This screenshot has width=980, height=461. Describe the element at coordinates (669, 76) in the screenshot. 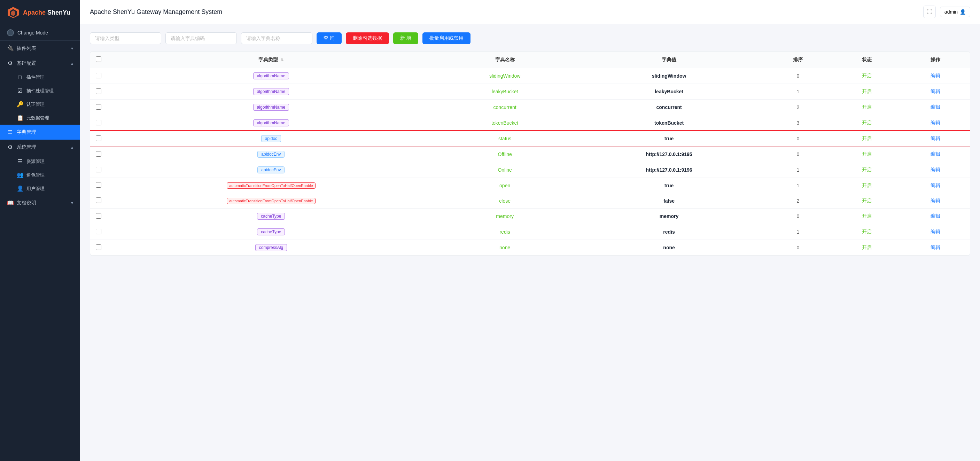

I see `row-value: slidingWindow` at that location.